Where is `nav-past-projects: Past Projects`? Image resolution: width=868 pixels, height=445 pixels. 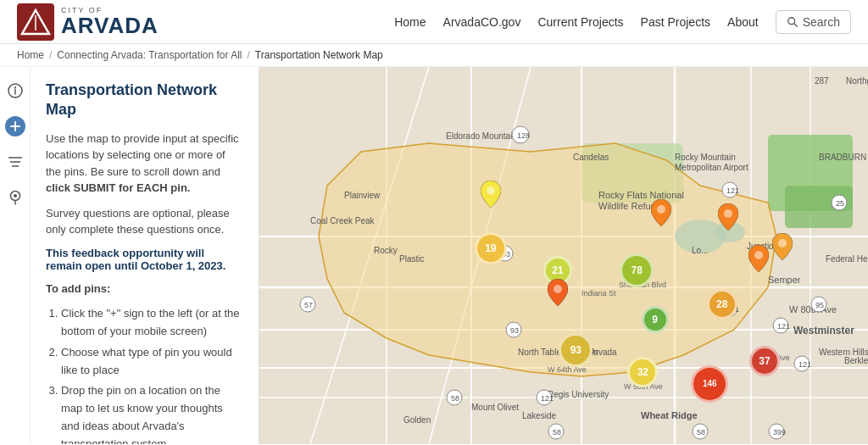 nav-past-projects: Past Projects is located at coordinates (676, 22).